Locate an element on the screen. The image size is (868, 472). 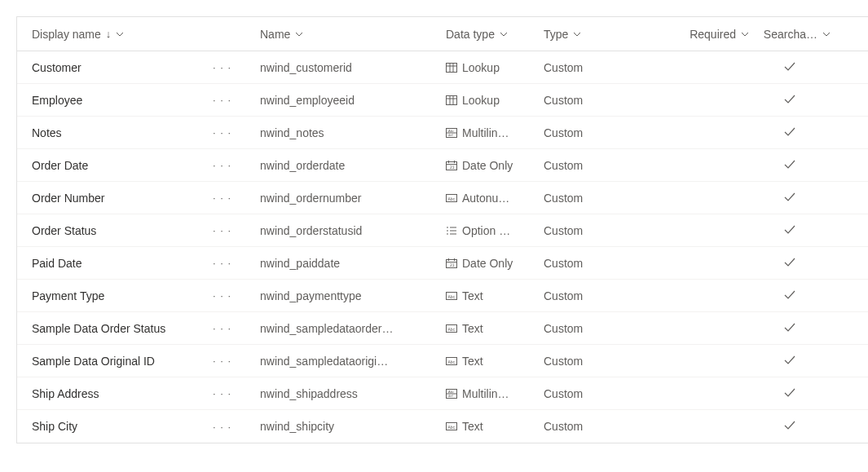
cell-display-name: Employee is located at coordinates (122, 100).